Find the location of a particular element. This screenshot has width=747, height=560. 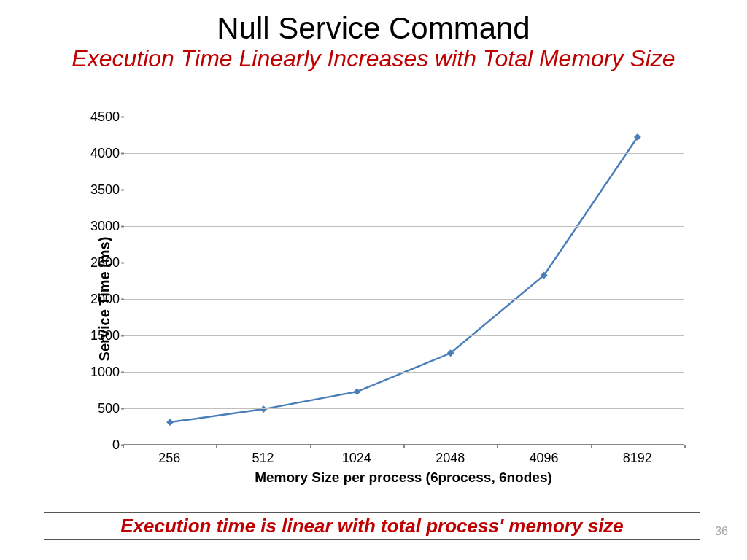

y-tick-label: 500 is located at coordinates (103, 408).